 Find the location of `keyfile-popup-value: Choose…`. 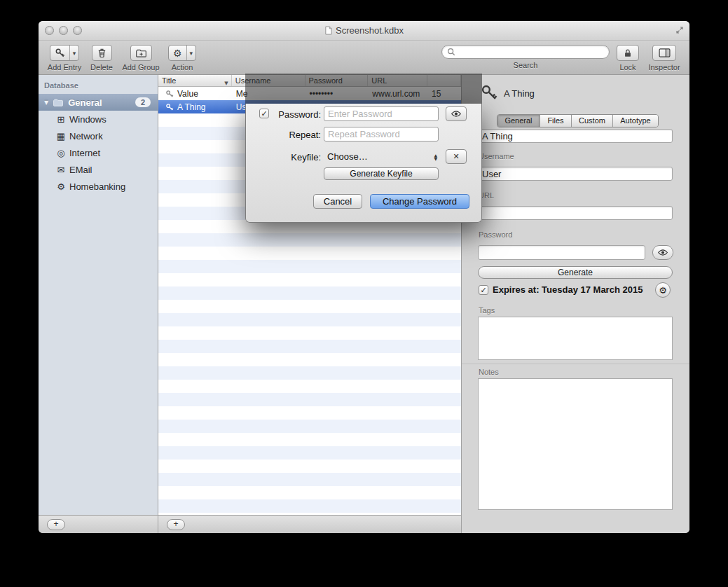

keyfile-popup-value: Choose… is located at coordinates (346, 157).